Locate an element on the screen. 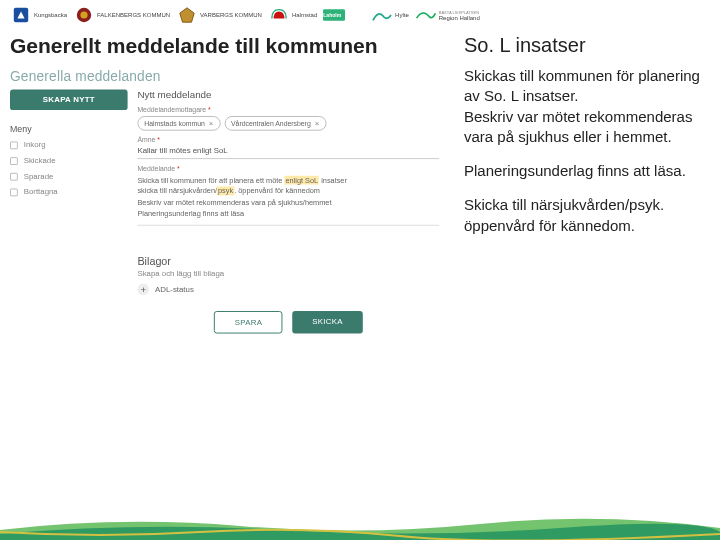  recipient-chips: Halmstads kommun× Vårdcentralen Andersbe… is located at coordinates (288, 124).